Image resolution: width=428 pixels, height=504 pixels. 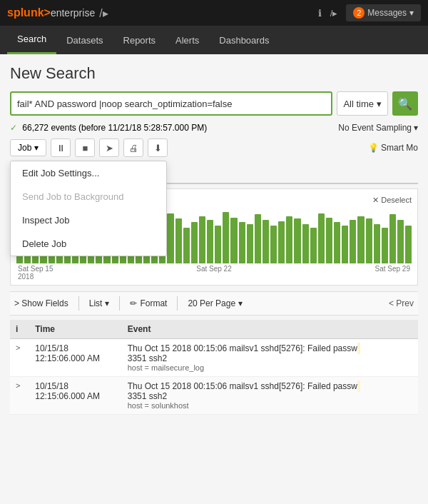 I want to click on messages-badge: 2, so click(x=359, y=13).